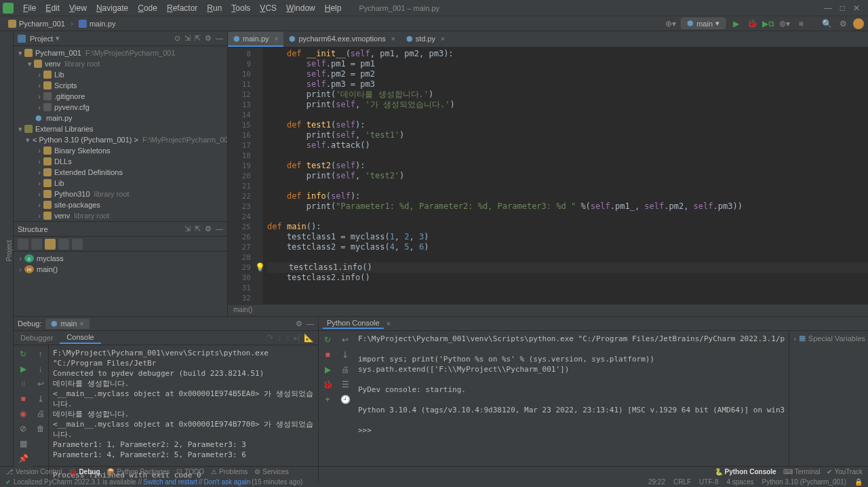  I want to click on tree-row: ▾venvlibrary root, so click(121, 64).